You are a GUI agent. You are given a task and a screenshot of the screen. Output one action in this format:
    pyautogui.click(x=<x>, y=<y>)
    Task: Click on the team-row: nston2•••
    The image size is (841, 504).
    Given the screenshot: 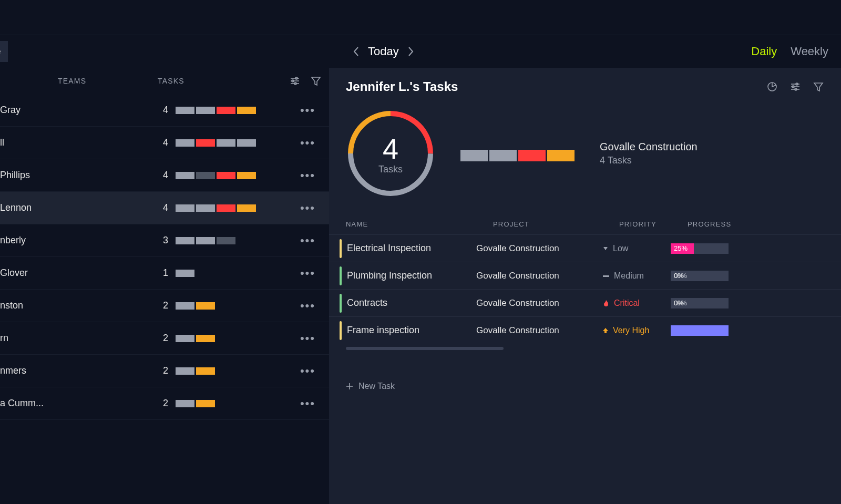 What is the action you would take?
    pyautogui.click(x=165, y=306)
    